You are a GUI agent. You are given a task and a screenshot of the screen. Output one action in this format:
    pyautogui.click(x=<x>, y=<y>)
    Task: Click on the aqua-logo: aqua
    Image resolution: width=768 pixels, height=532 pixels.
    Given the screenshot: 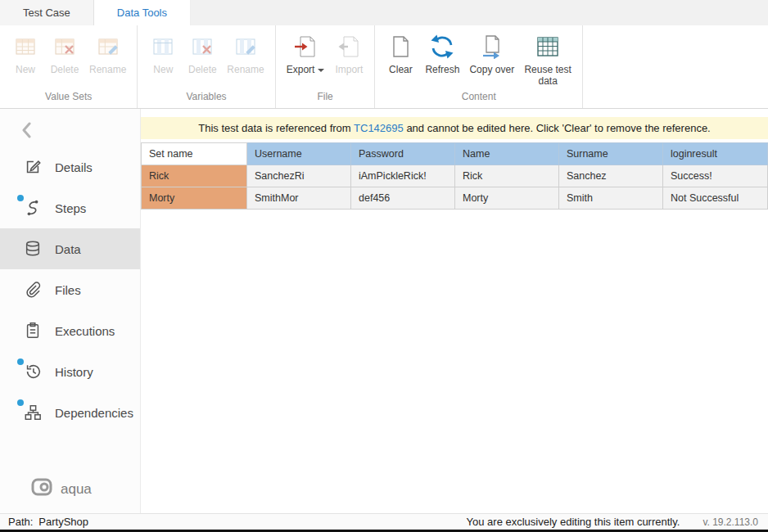 What is the action you would take?
    pyautogui.click(x=61, y=489)
    